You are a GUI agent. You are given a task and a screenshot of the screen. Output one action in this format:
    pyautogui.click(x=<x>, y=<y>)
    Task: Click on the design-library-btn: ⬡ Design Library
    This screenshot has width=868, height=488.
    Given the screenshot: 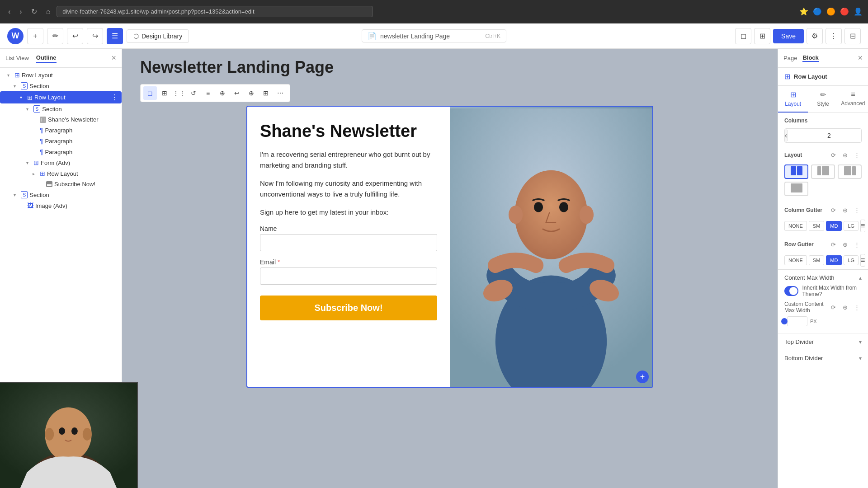 What is the action you would take?
    pyautogui.click(x=158, y=36)
    